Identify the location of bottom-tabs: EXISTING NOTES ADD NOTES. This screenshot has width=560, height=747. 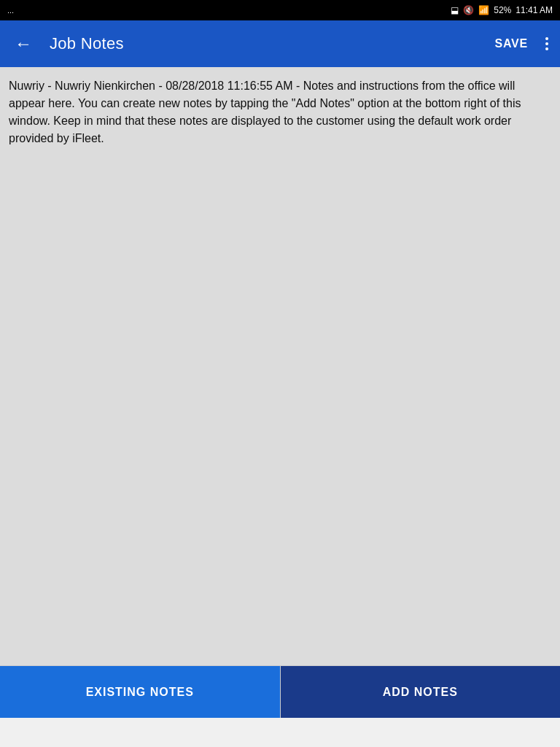
(280, 692).